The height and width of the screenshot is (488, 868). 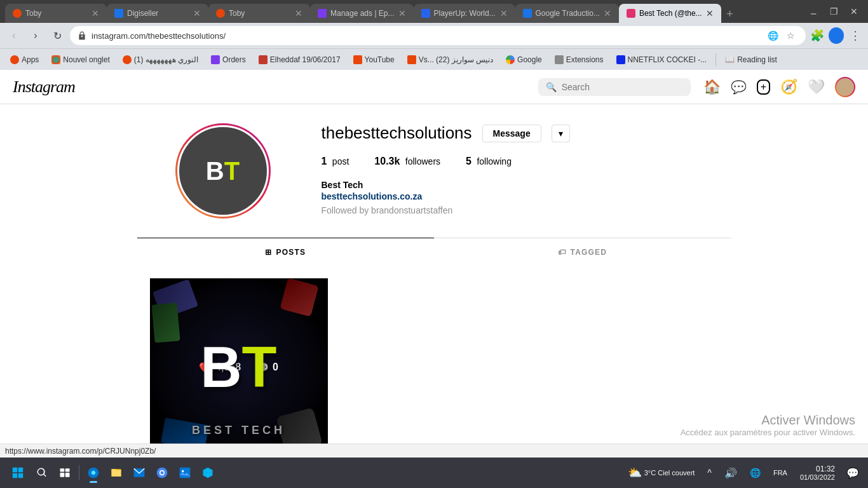 What do you see at coordinates (712, 87) in the screenshot?
I see `home-icon: 🏠` at bounding box center [712, 87].